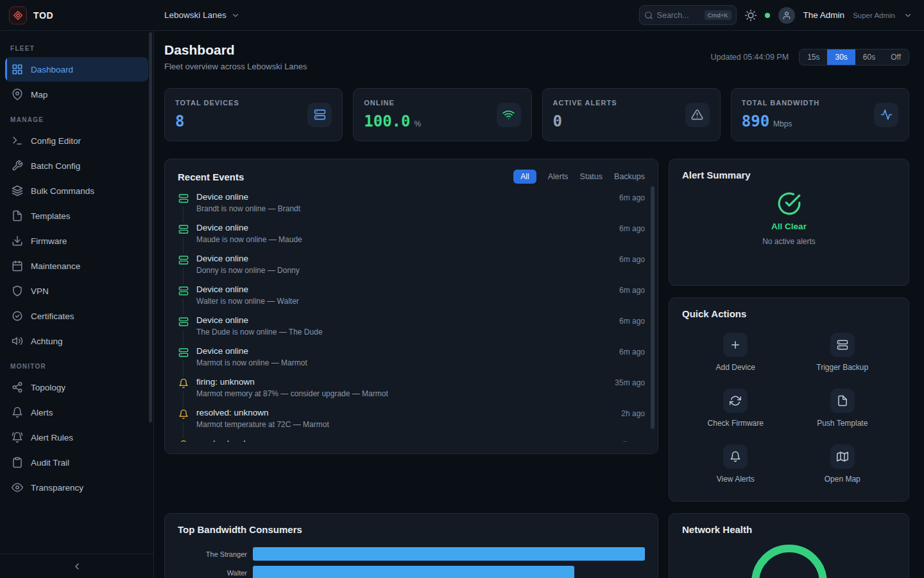 This screenshot has width=924, height=578. Describe the element at coordinates (592, 177) in the screenshot. I see `events-filter-status: Status` at that location.